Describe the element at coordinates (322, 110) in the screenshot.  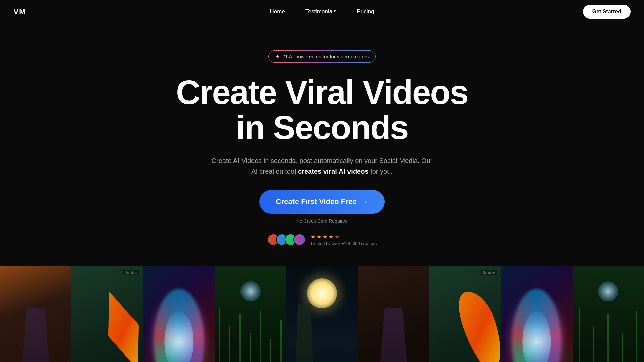
I see `hero-title: Create Viral Videos in Seconds` at that location.